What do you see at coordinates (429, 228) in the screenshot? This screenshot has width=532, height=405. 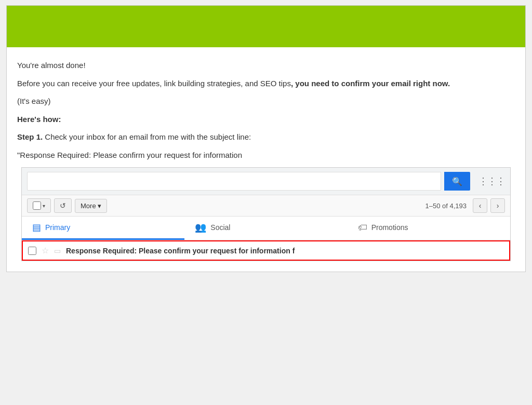 I see `tab-promotions: 🏷 Promotions` at bounding box center [429, 228].